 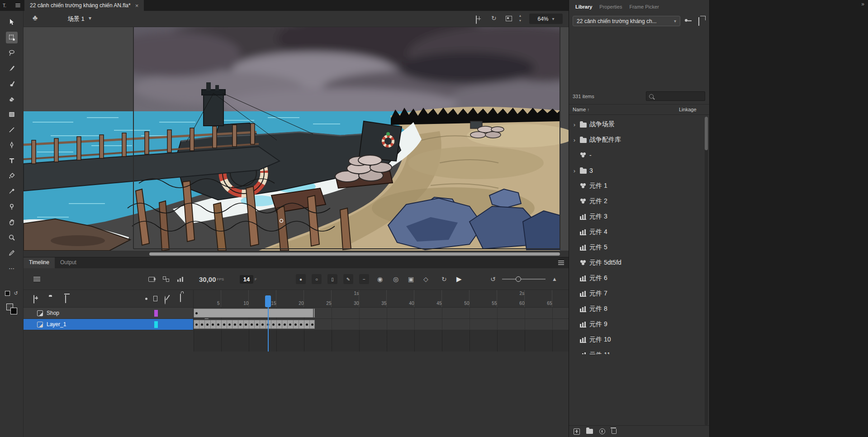 What do you see at coordinates (12, 22) in the screenshot?
I see `selection-tool` at bounding box center [12, 22].